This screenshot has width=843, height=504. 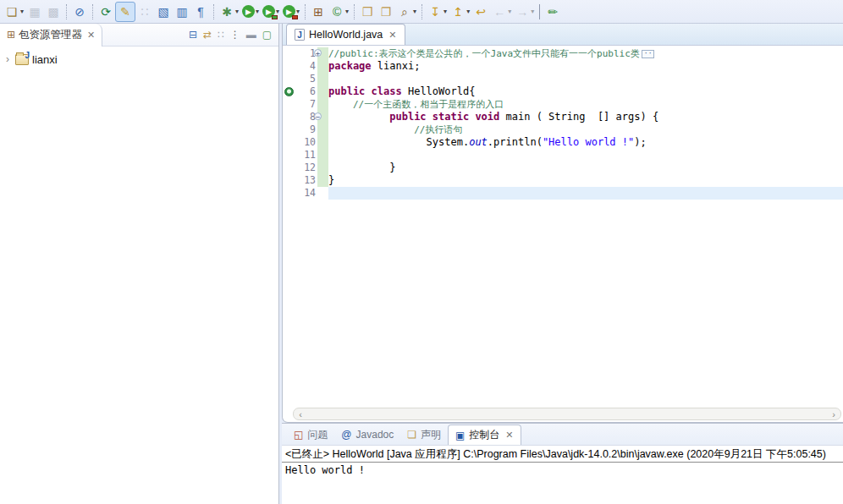 I want to click on next-annotation-button: ↧▾, so click(x=437, y=12).